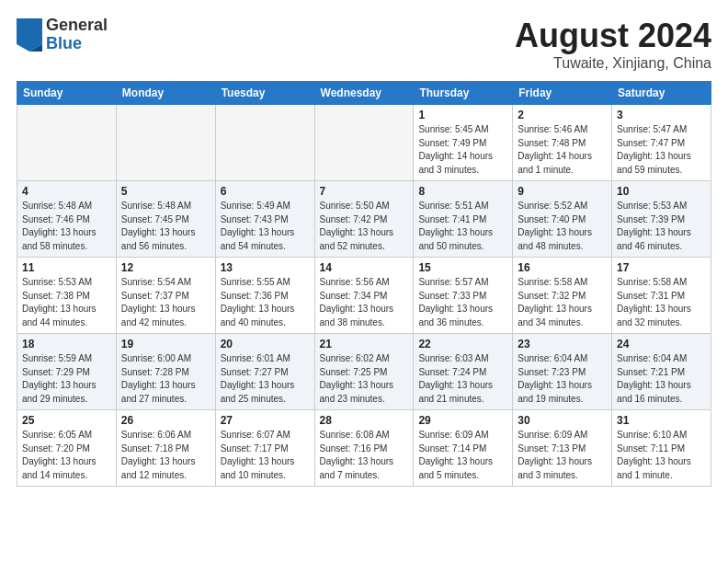  I want to click on day-number: 29, so click(463, 420).